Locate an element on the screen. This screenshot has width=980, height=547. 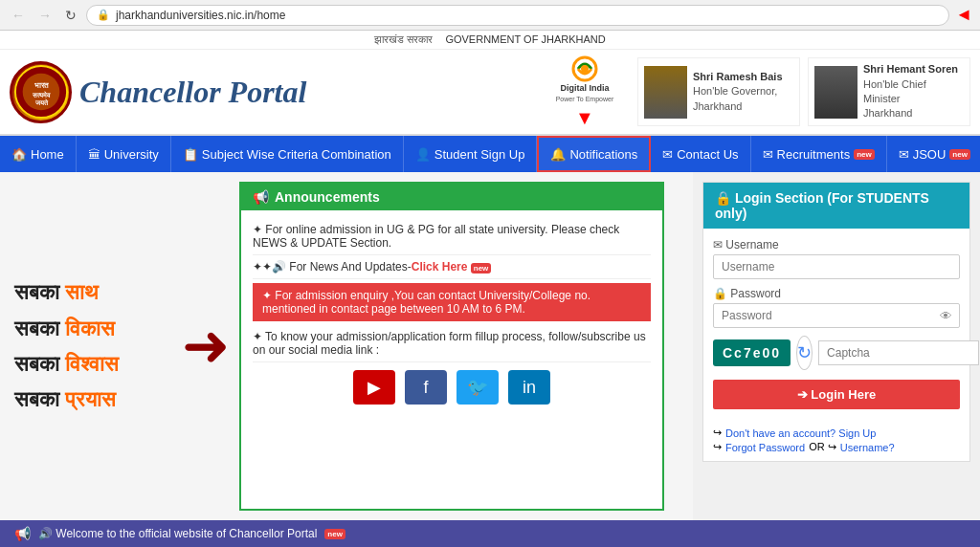
ann-item-red: ✦ For admission enquiry ,You can contact… is located at coordinates (452, 302).